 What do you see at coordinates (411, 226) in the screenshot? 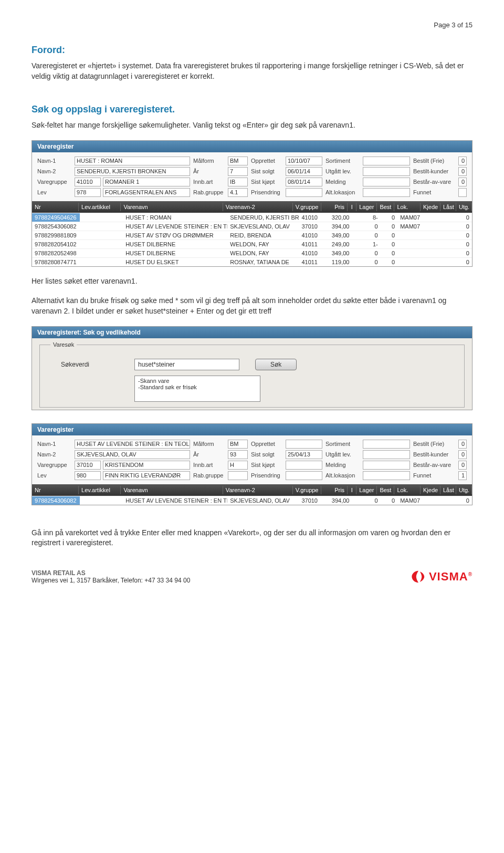
I see `table-cell: MAM07` at bounding box center [411, 226].